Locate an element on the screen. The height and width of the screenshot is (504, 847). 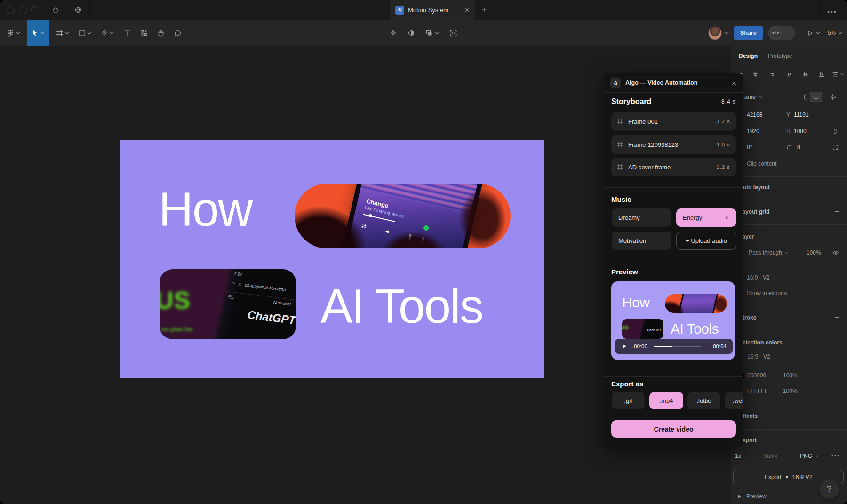
add-export-button is located at coordinates (837, 440).